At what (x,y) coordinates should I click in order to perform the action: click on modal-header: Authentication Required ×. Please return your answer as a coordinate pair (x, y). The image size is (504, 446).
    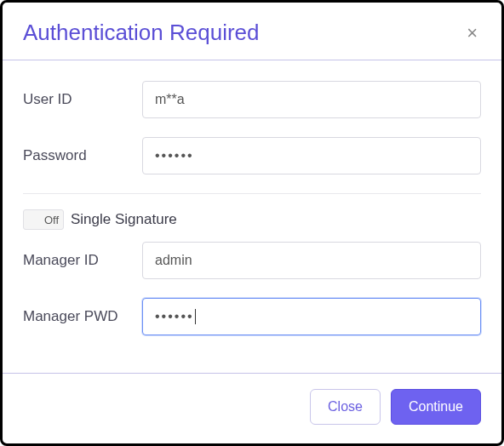
    Looking at the image, I should click on (252, 31).